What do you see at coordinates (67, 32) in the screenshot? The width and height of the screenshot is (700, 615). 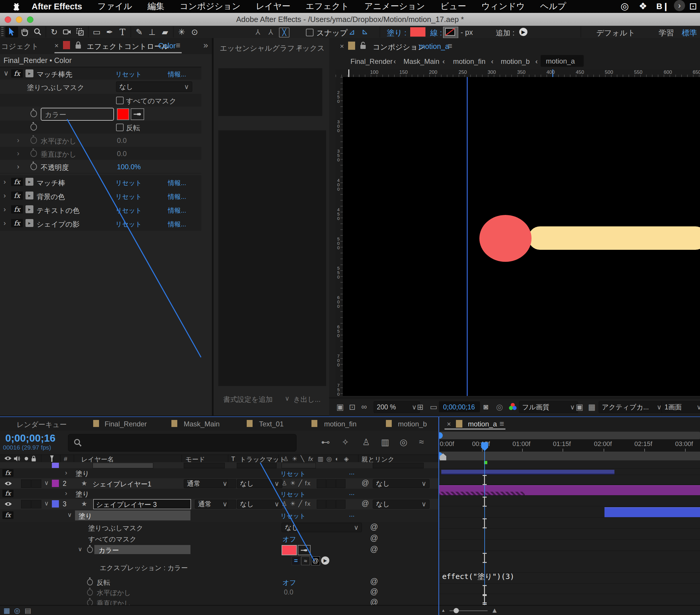 I see `camera-tool` at bounding box center [67, 32].